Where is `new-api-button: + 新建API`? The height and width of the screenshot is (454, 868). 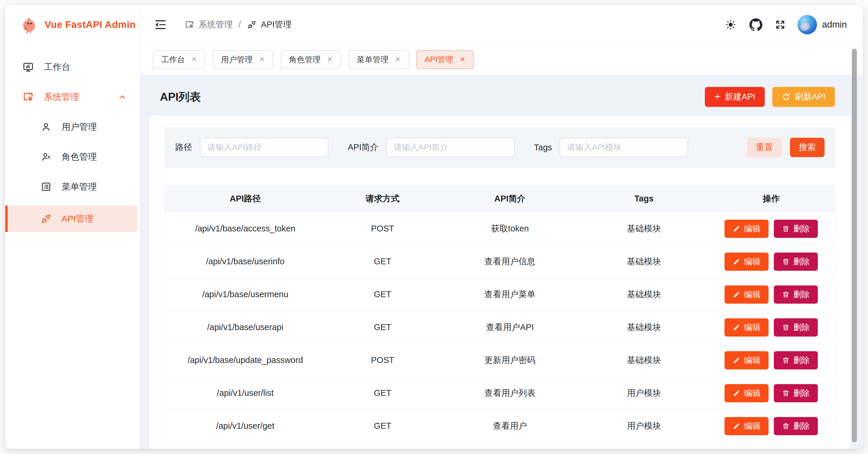
new-api-button: + 新建API is located at coordinates (735, 97).